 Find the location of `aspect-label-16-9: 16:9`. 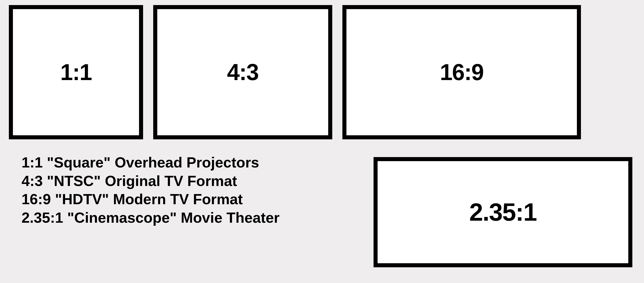

aspect-label-16-9: 16:9 is located at coordinates (462, 72).